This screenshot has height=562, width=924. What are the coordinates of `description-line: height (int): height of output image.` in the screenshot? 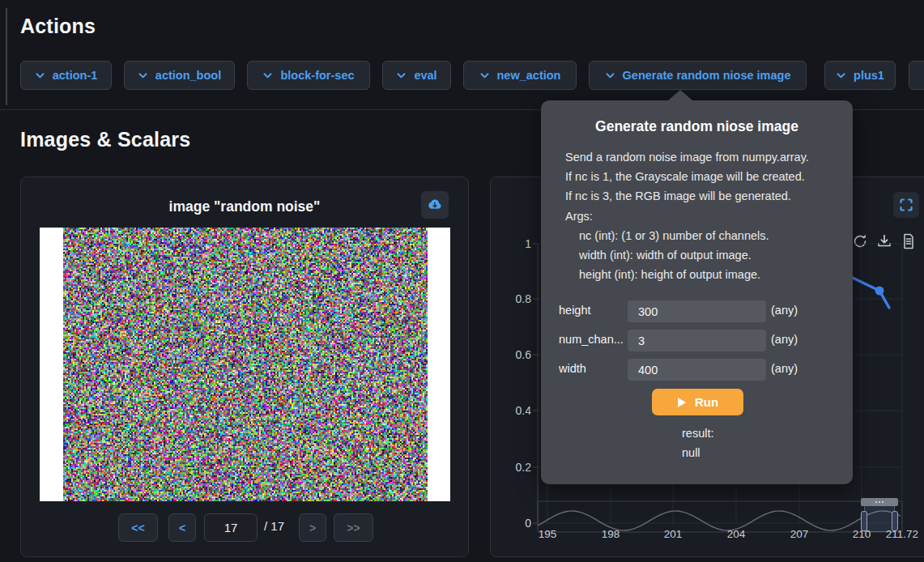 It's located at (700, 275).